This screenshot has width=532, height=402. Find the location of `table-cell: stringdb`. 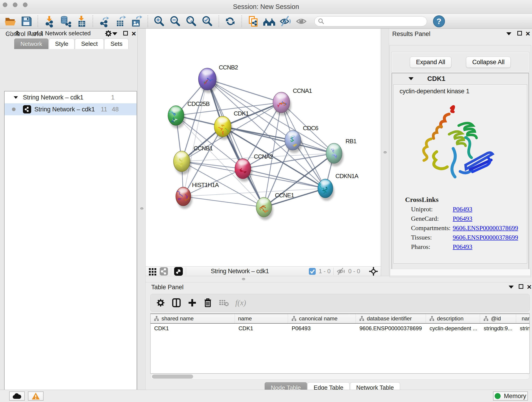

table-cell: stringdb is located at coordinates (523, 329).